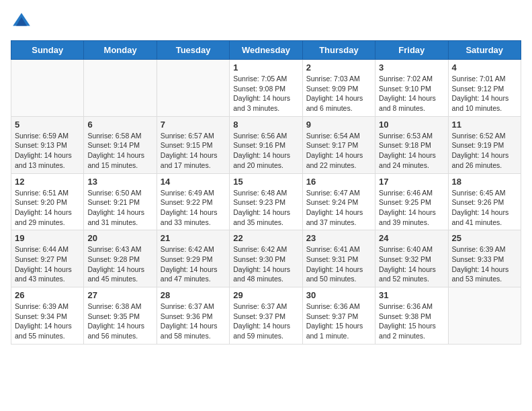 The width and height of the screenshot is (532, 411). What do you see at coordinates (412, 201) in the screenshot?
I see `calendar-day-cell: 17Sunrise: 6:46 AMSunset: 9:25 PMDayligh…` at bounding box center [412, 201].